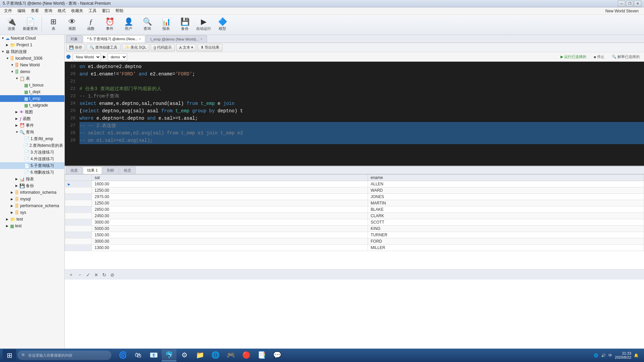 This screenshot has width=644, height=362. What do you see at coordinates (147, 25) in the screenshot?
I see `toolbar-query: 🔍 查询` at bounding box center [147, 25].